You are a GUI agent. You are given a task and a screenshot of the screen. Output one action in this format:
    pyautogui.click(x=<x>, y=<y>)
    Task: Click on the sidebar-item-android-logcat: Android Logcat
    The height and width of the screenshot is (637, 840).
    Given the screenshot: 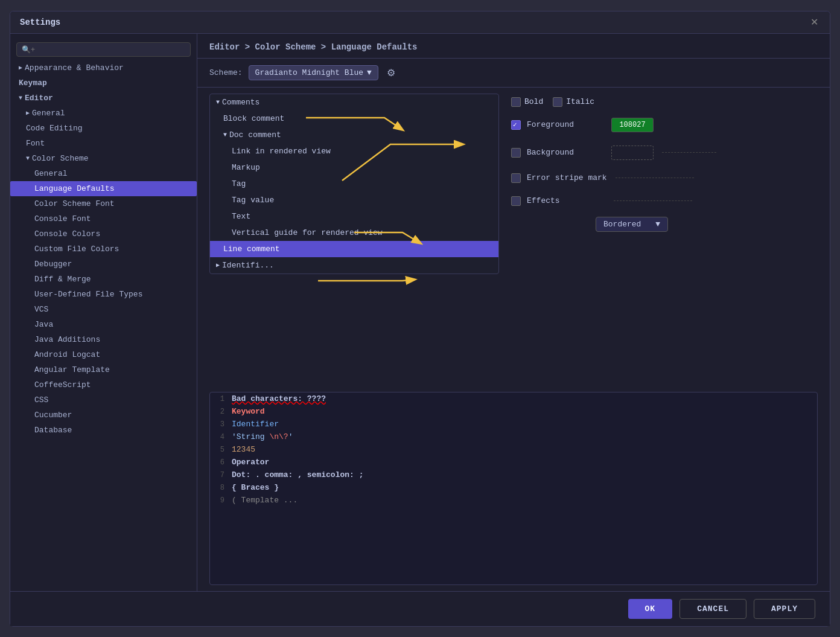 What is the action you would take?
    pyautogui.click(x=104, y=355)
    